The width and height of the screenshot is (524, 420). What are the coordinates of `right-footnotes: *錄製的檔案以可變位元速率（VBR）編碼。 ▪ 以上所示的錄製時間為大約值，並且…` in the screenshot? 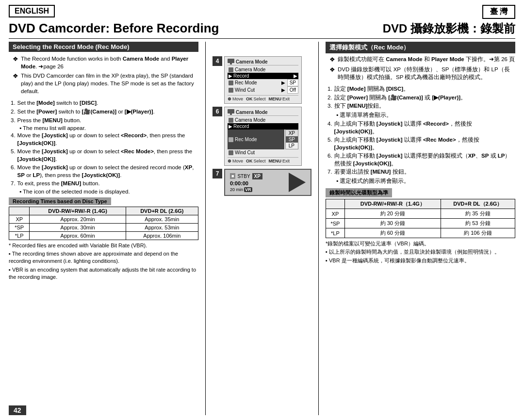 It's located at (420, 253).